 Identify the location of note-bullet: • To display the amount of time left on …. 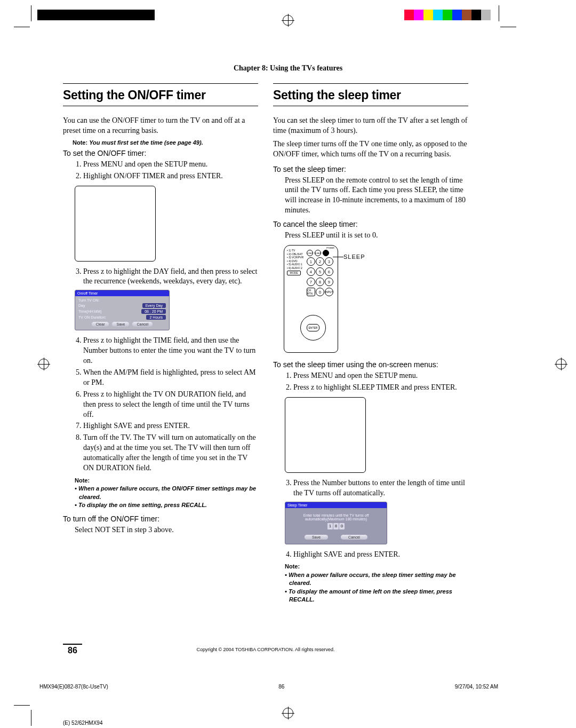
(377, 596).